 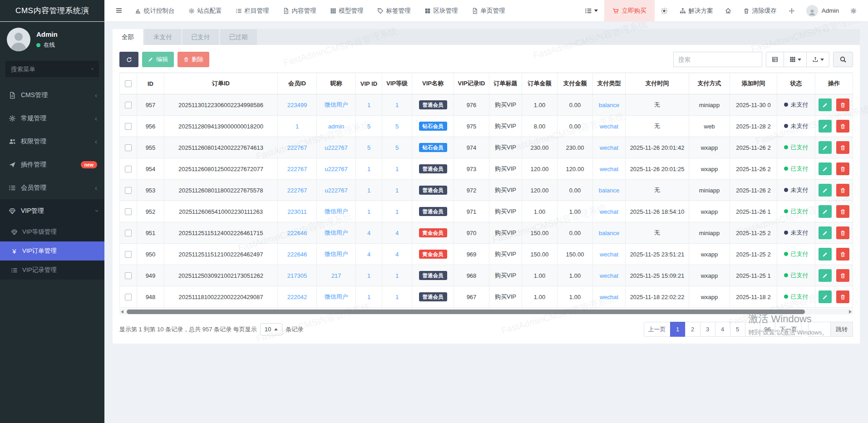 What do you see at coordinates (754, 84) in the screenshot?
I see `col-add-time: 添加时间` at bounding box center [754, 84].